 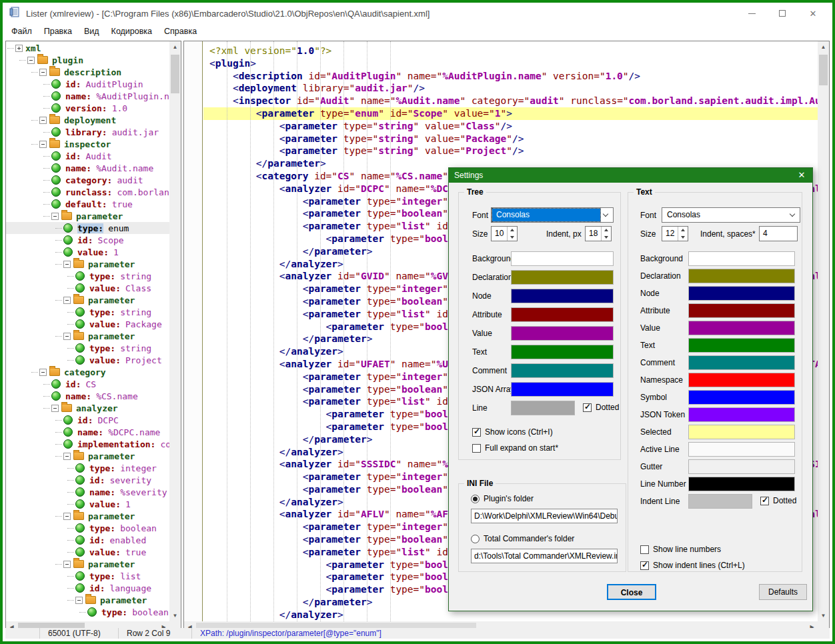 I want to click on color-swatch-node, so click(x=742, y=293).